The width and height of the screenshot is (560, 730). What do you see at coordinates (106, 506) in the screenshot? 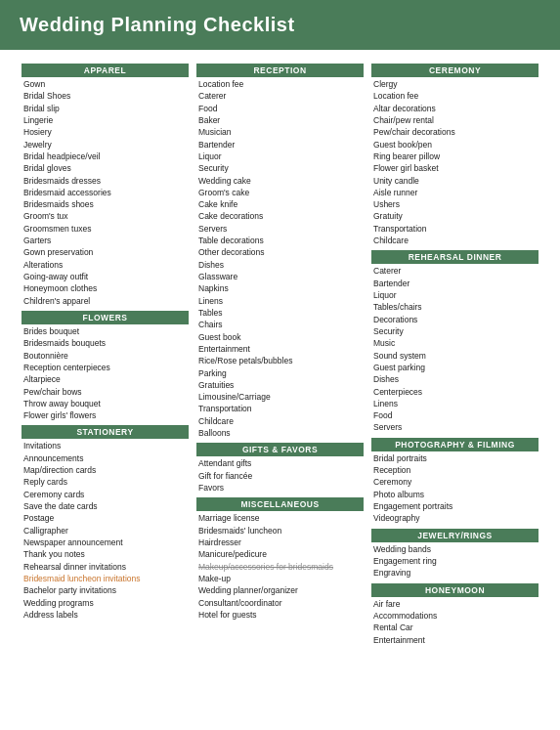
I see `list-item: Save the date cards` at bounding box center [106, 506].